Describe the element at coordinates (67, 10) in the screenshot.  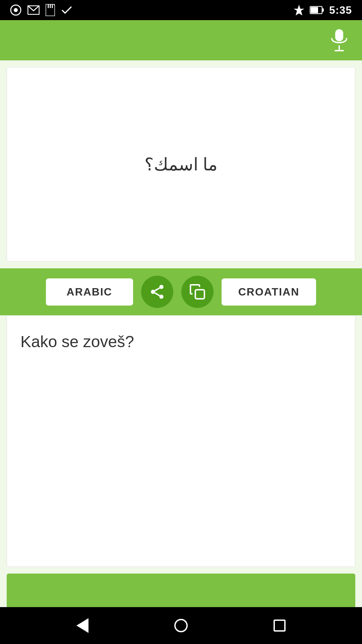
I see `check-icon` at that location.